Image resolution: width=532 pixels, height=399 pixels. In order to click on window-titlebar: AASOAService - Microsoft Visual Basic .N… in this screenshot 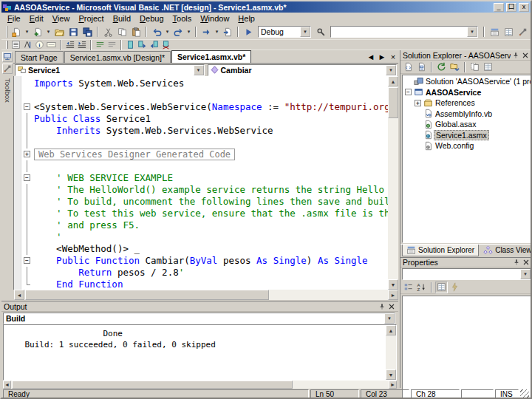, I will do `click(266, 7)`.